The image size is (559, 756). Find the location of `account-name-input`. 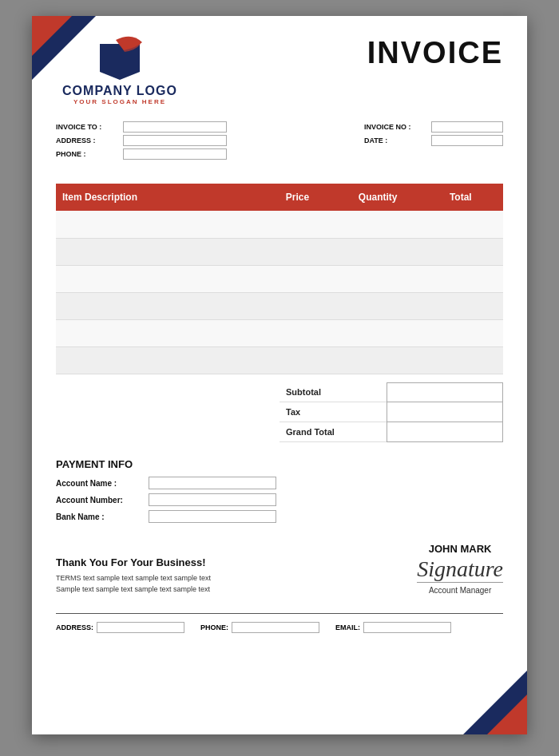

account-name-input is located at coordinates (212, 483).